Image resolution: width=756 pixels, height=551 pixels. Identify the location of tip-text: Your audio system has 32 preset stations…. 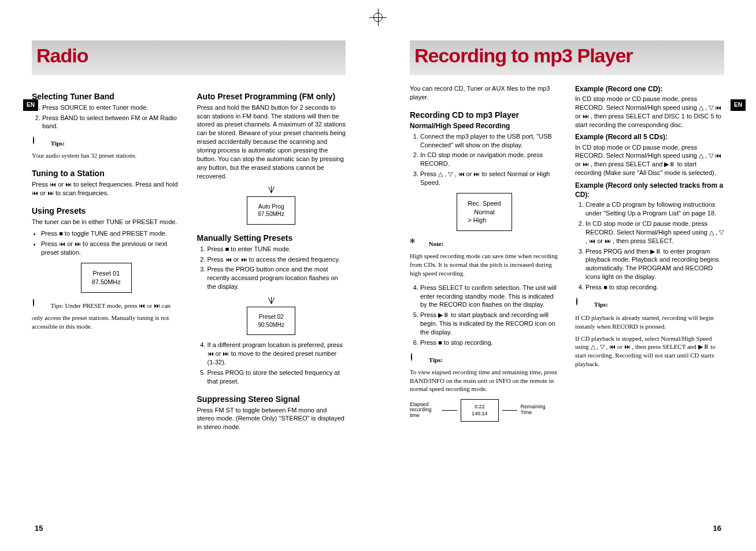
(106, 156).